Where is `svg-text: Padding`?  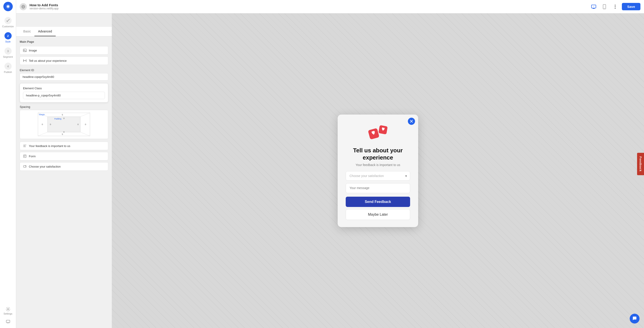 svg-text: Padding is located at coordinates (58, 119).